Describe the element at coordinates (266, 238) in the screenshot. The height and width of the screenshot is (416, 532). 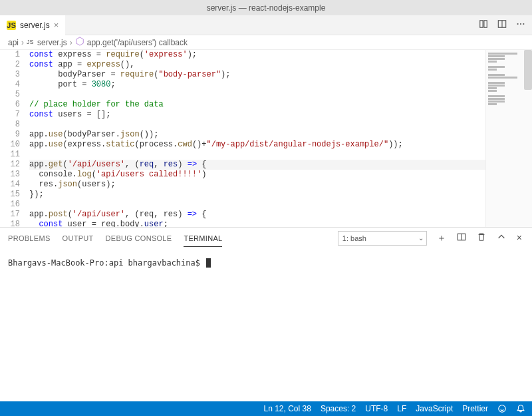
I see `panel-tabs: PROBLEMS OUTPUT DEBUG CONSOLE TERMINAL 1…` at that location.